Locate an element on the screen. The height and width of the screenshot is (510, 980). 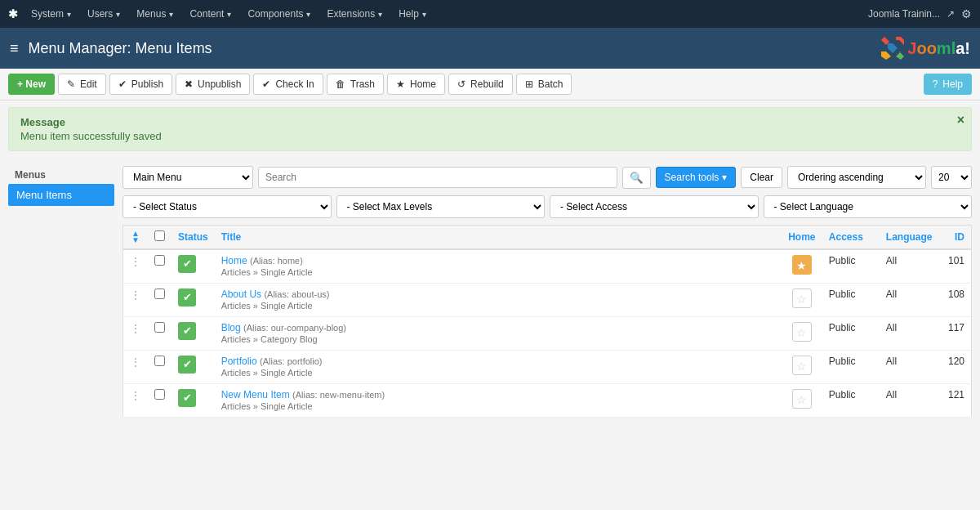
id-value: 121 is located at coordinates (956, 395).